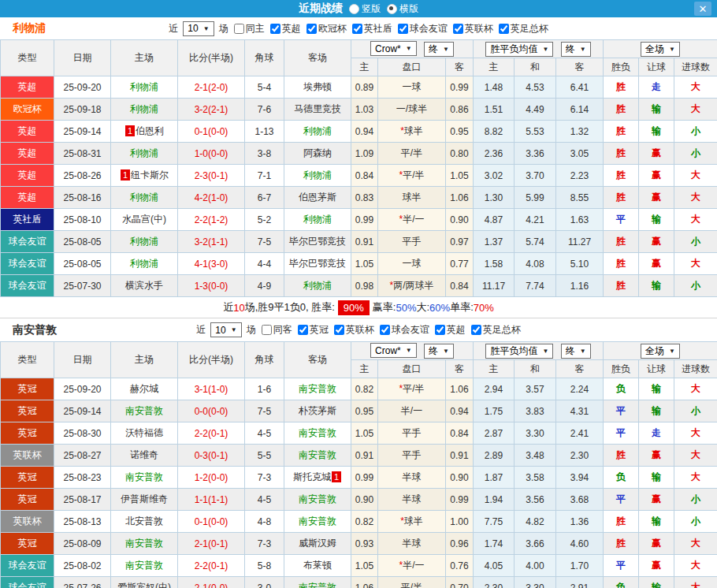  What do you see at coordinates (359, 264) in the screenshot?
I see `table-row: 球会友谊25-08-05利物浦4-1(3-0)4-4毕尔巴鄂竞技1.05一球0.…` at bounding box center [359, 264].